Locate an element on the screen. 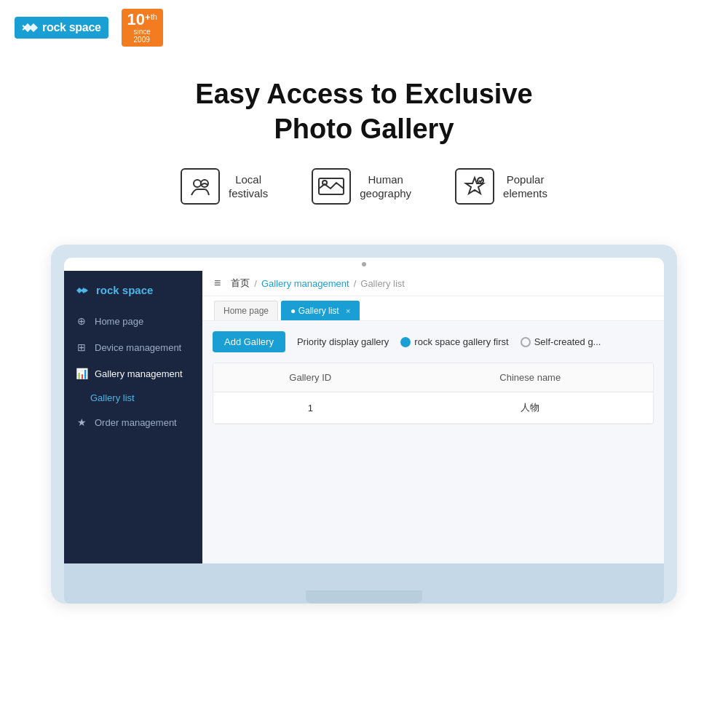 The width and height of the screenshot is (728, 728). feature-popular-elements: Popular elements is located at coordinates (501, 186).